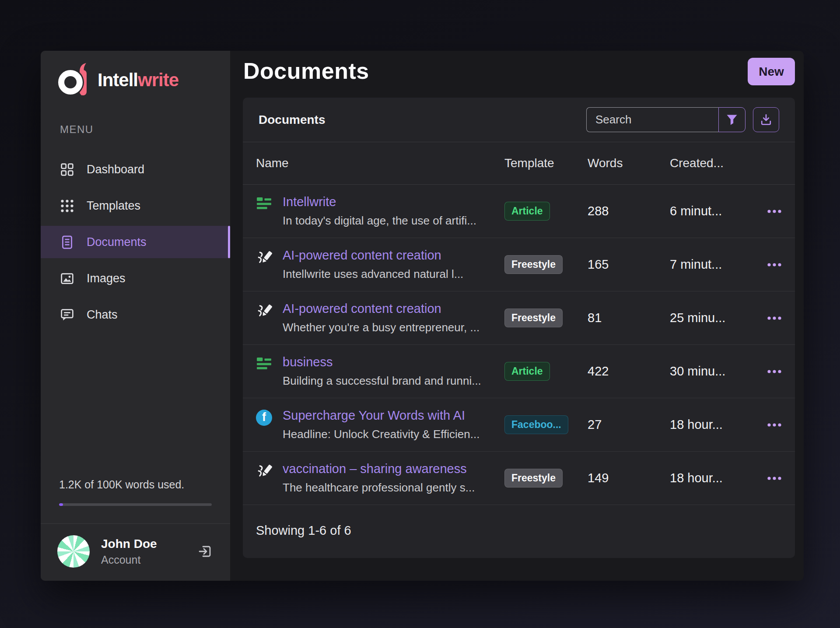 The image size is (840, 628). What do you see at coordinates (136, 206) in the screenshot?
I see `sidebar-item-templates: Templates` at bounding box center [136, 206].